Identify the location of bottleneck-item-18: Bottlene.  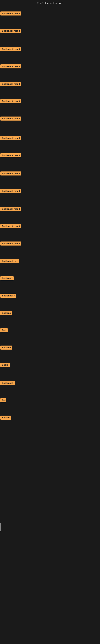
(6, 314).